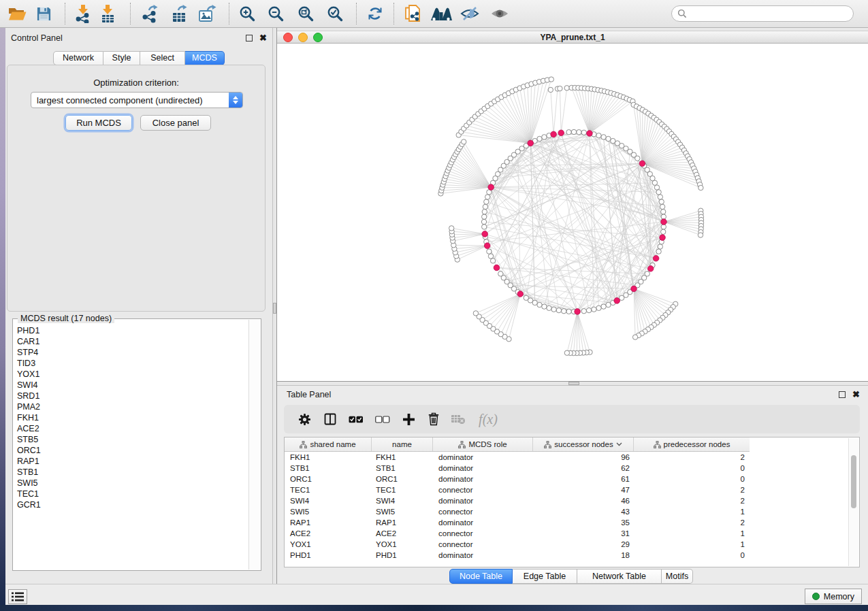  Describe the element at coordinates (583, 490) in the screenshot. I see `table-cell: 47` at that location.